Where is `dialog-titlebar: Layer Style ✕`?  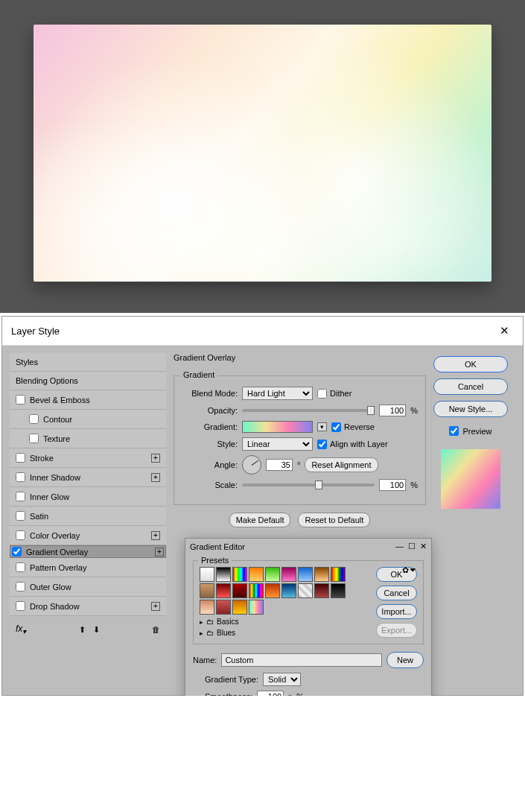
dialog-titlebar: Layer Style ✕ is located at coordinates (262, 331).